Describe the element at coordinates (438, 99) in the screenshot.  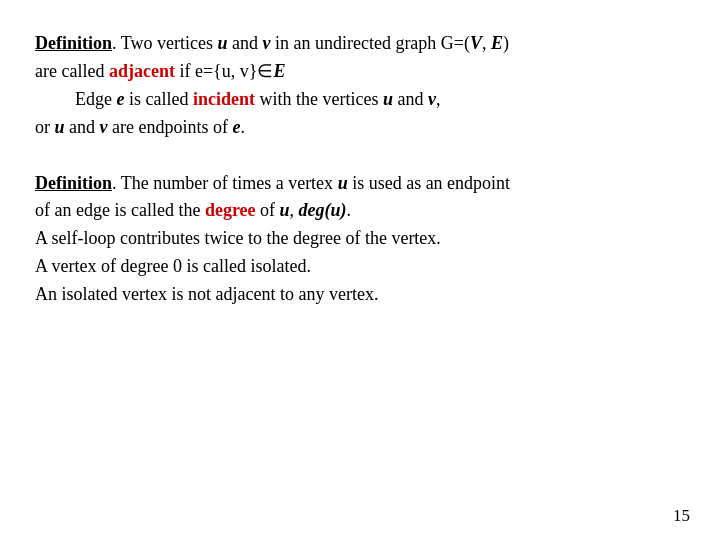
I see `def1-comma2: ,` at that location.